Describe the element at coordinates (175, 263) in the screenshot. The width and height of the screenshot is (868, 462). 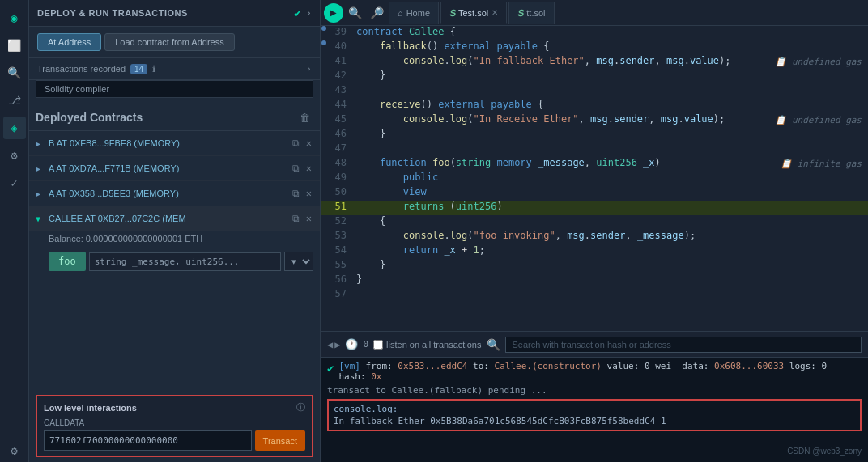
I see `foo-row: foo ▾` at that location.